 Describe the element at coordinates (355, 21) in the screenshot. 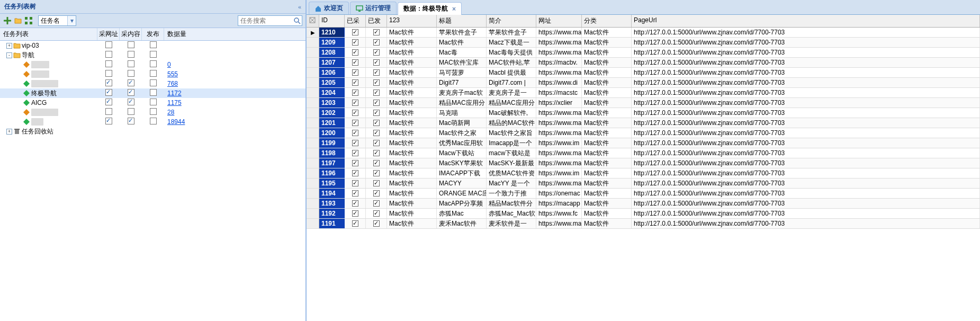

I see `col-collected: 已采` at that location.